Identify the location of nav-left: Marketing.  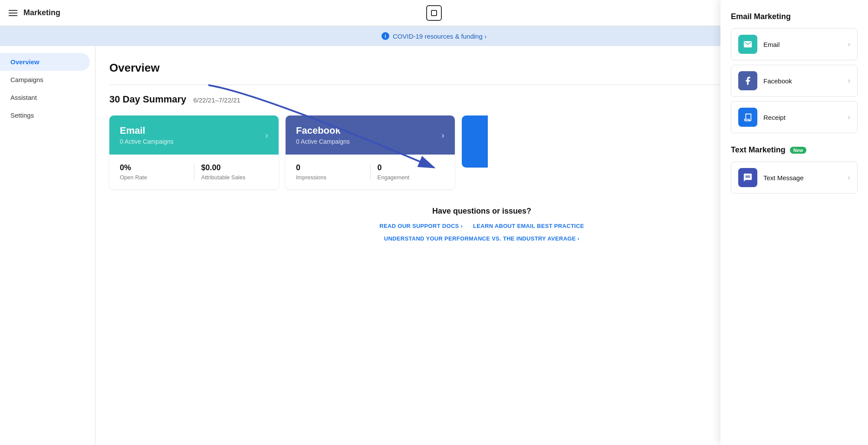
(35, 13).